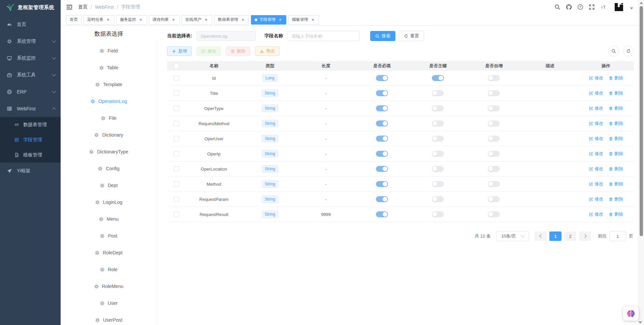 Image resolution: width=644 pixels, height=325 pixels. What do you see at coordinates (131, 20) in the screenshot?
I see `tab-service-monitor: 服务监控 ×` at bounding box center [131, 20].